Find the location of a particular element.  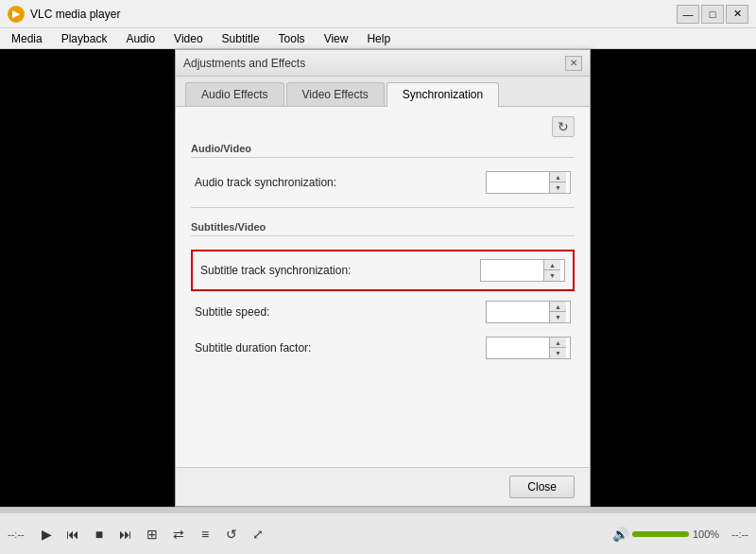

menu-item-playback: Playback is located at coordinates (85, 39).